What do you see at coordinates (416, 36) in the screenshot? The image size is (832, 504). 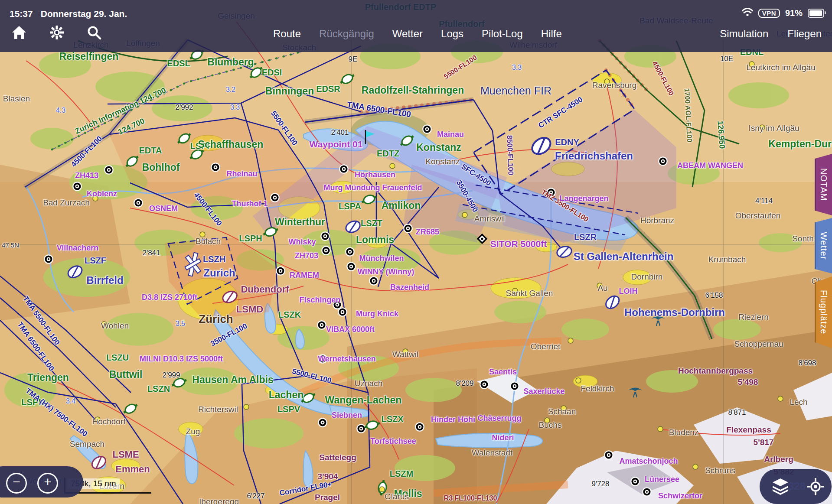 I see `nav-bar: RouteRückgängigWetterLogsPilot-LogHilfe …` at bounding box center [416, 36].